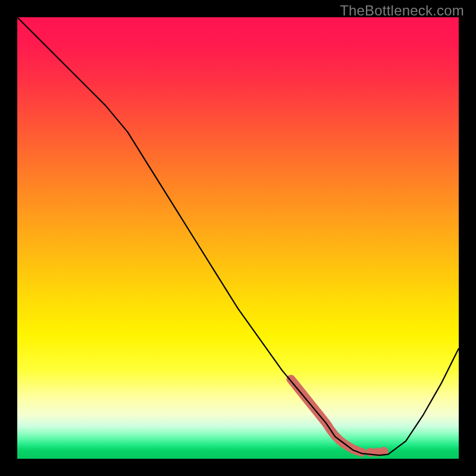  Describe the element at coordinates (324, 415) in the screenshot. I see `highlight-stroke` at that location.